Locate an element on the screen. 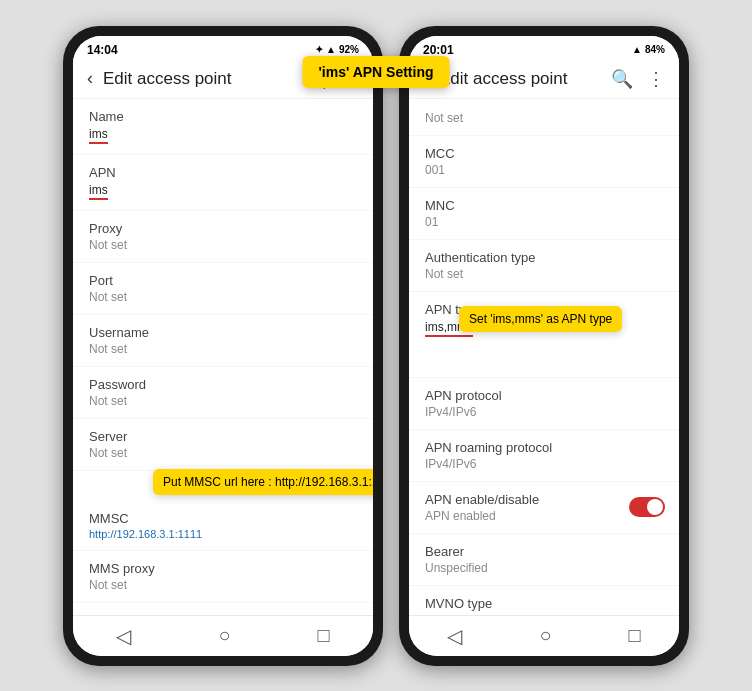 The width and height of the screenshot is (752, 691). field-value-left-8: Not set is located at coordinates (223, 585).